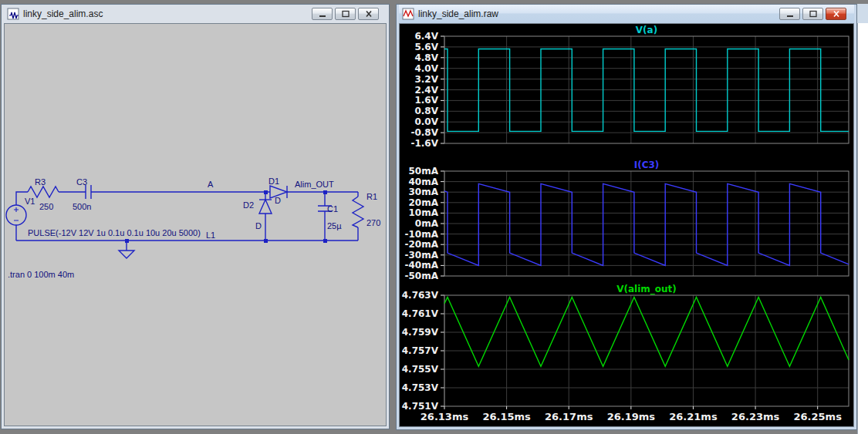 Image resolution: width=868 pixels, height=434 pixels. What do you see at coordinates (63, 14) in the screenshot?
I see `schematic-window-title: linky_side_alim.asc` at bounding box center [63, 14].